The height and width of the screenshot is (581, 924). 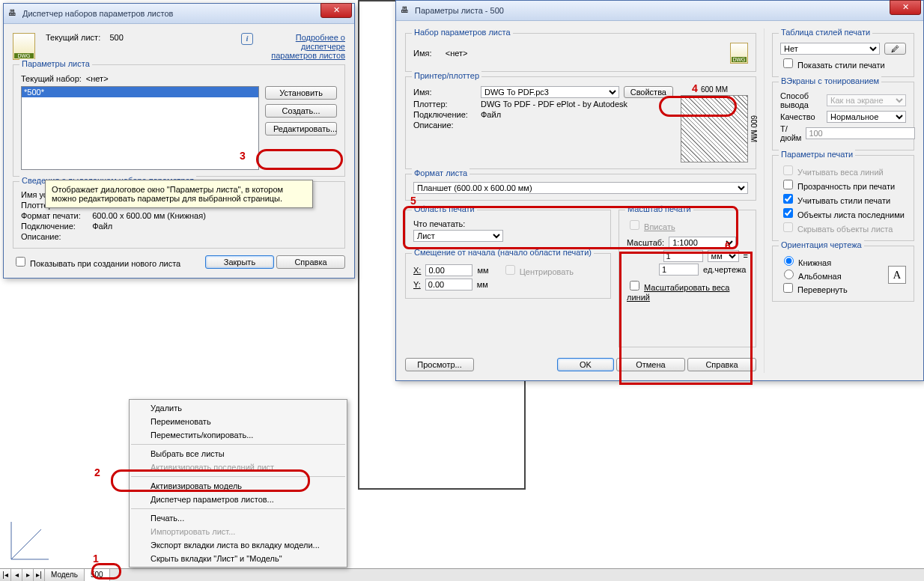 What do you see at coordinates (238, 559) in the screenshot?
I see `ctx-item: Скрыть вкладки "Лист" и "Модель"` at bounding box center [238, 559].